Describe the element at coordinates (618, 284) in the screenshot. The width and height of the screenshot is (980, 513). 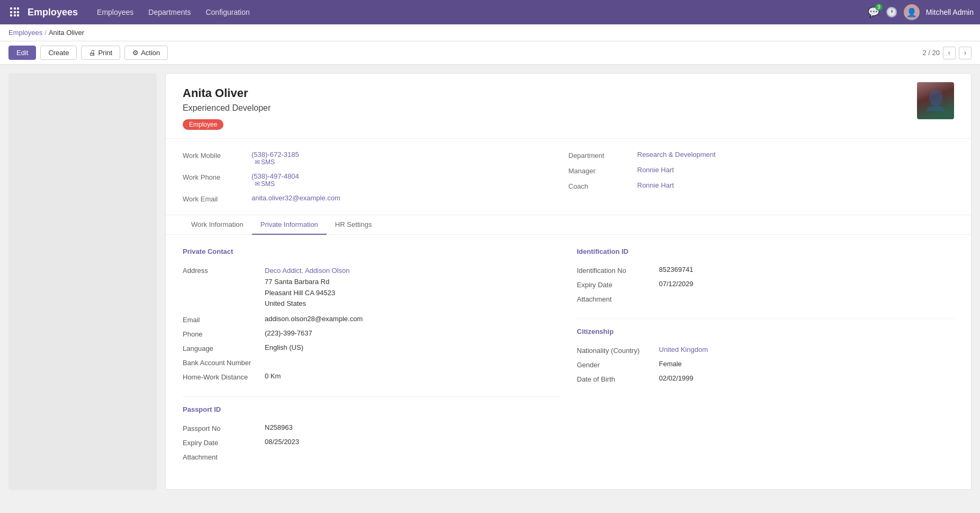
I see `id-expiry-label: Expiry Date` at that location.